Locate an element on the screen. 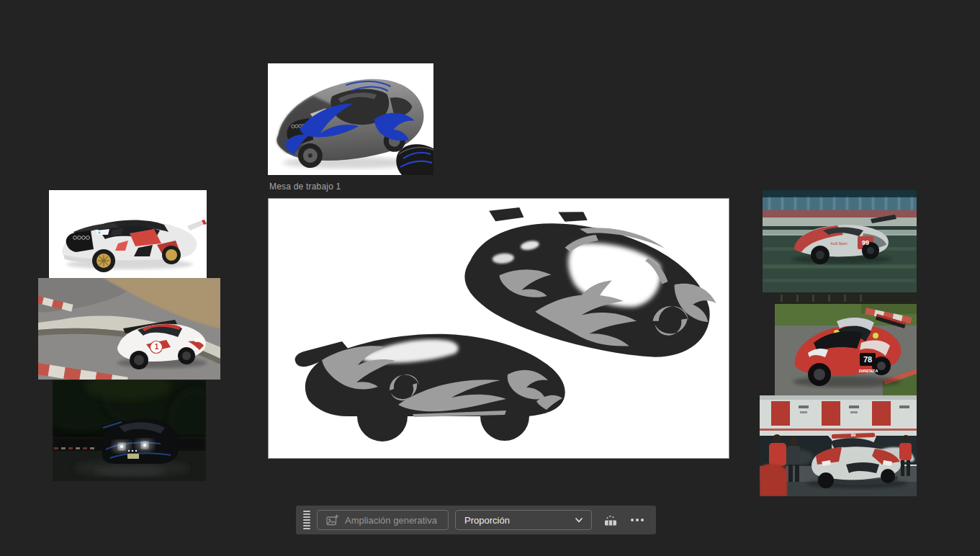 Image resolution: width=980 pixels, height=556 pixels. ratio-dropdown-value: Proporción is located at coordinates (487, 520).